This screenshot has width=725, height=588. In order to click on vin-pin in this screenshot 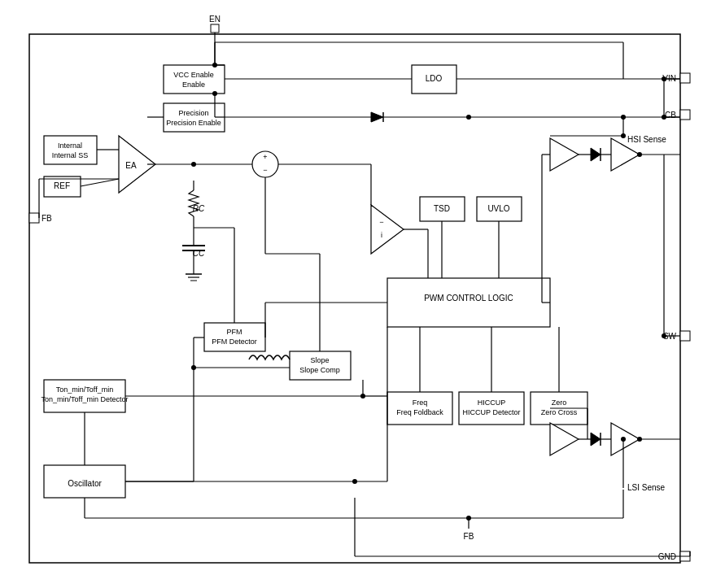, I will do `click(685, 78)`.